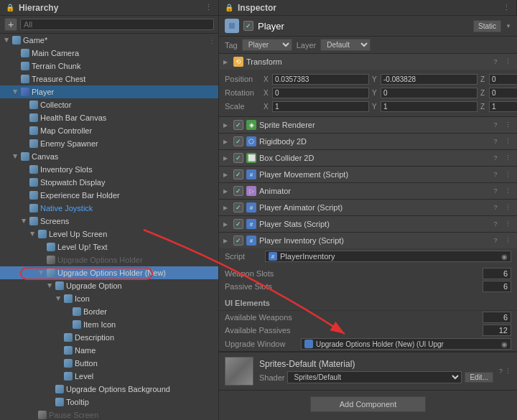 Image resolution: width=517 pixels, height=420 pixels. I want to click on animator-help: ?, so click(495, 191).